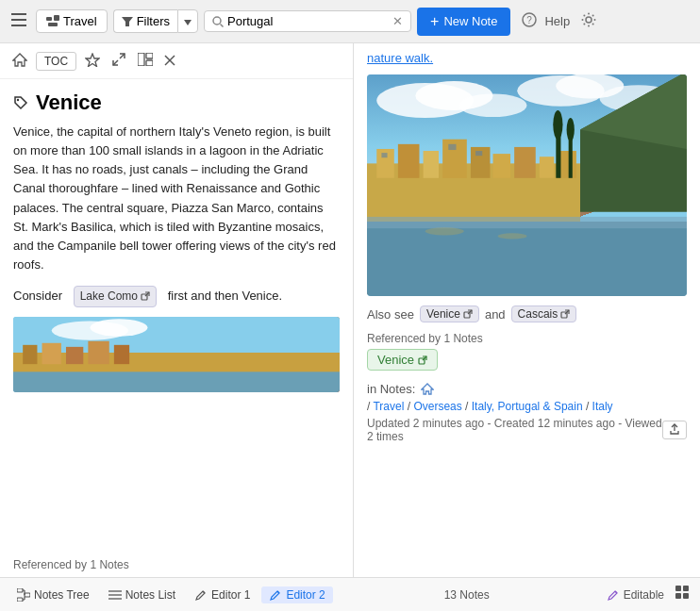 The width and height of the screenshot is (700, 611). Describe the element at coordinates (423, 360) in the screenshot. I see `venice-badge-external-icon` at that location.